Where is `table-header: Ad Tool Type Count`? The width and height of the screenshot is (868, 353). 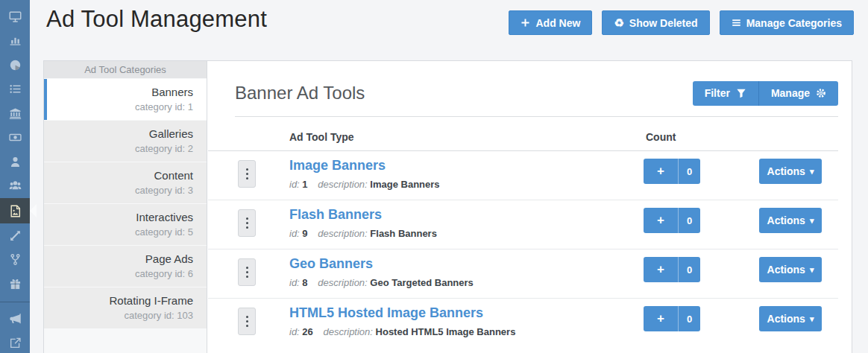 table-header: Ad Tool Type Count is located at coordinates (523, 139).